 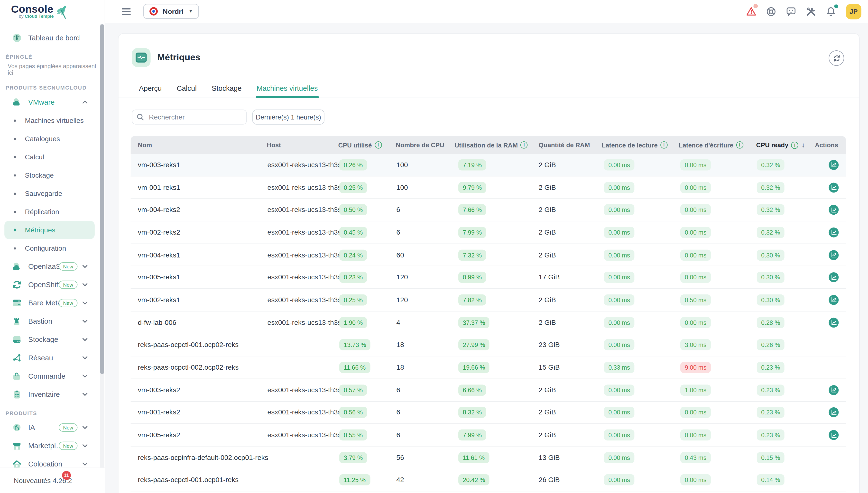 I want to click on vm-name: vm-003-reks2, so click(x=159, y=390).